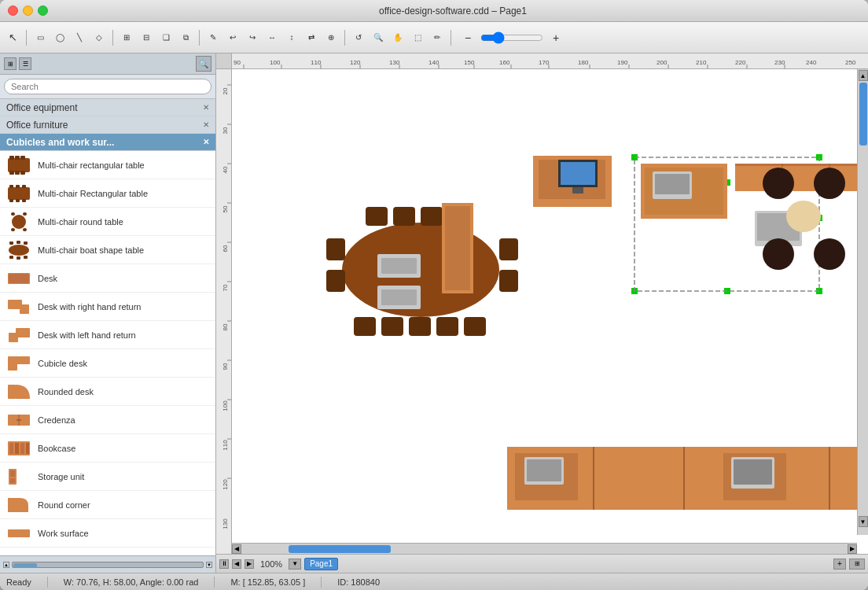  What do you see at coordinates (331, 38) in the screenshot?
I see `snap-tool: ⊕` at bounding box center [331, 38].